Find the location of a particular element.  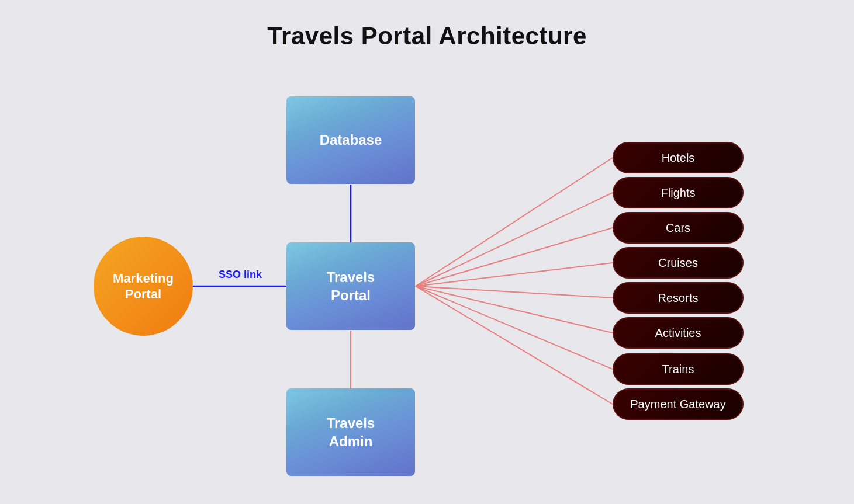

travels-portal-node: Travels Portal is located at coordinates (351, 286).